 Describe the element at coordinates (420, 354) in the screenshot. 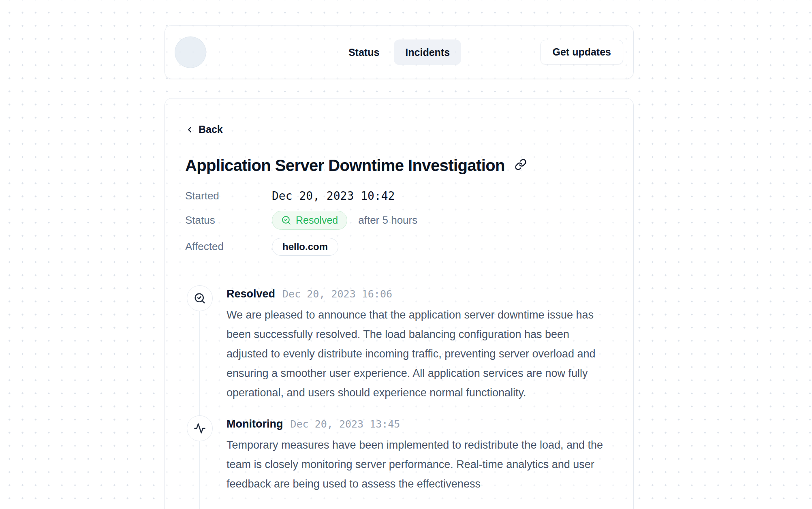

I see `entry-message: We are pleased to announce that the appl…` at that location.